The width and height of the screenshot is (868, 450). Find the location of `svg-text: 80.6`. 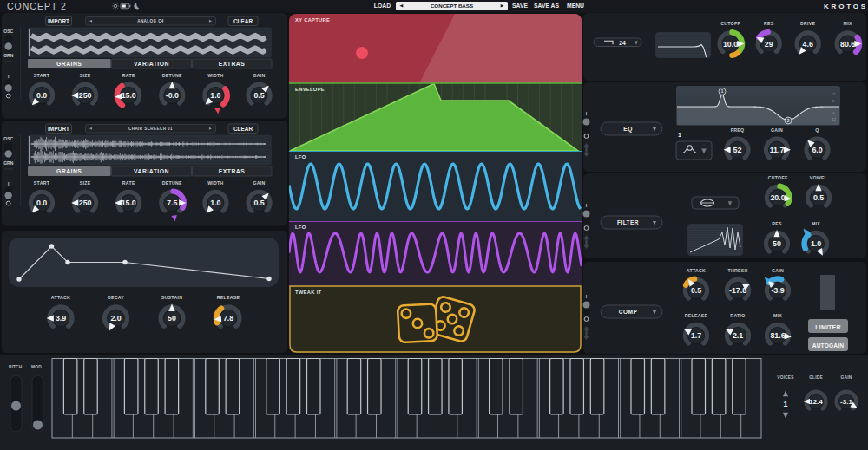

svg-text: 80.6 is located at coordinates (847, 44).